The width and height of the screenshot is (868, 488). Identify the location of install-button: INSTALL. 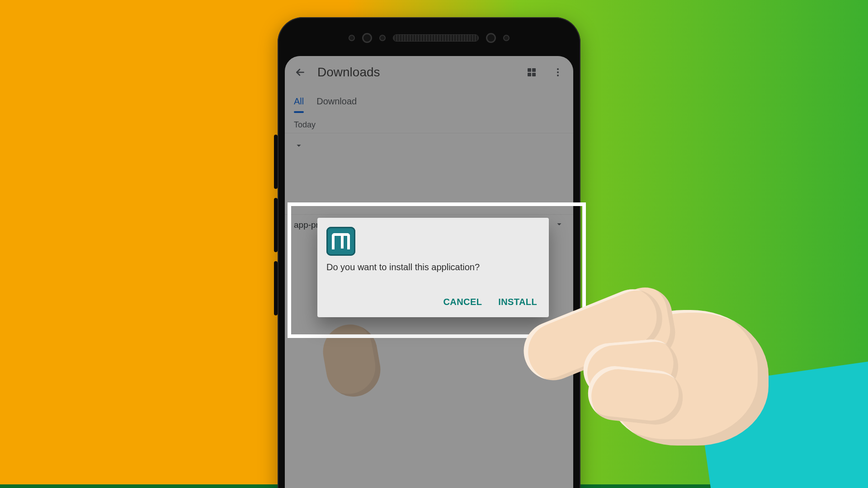
(518, 302).